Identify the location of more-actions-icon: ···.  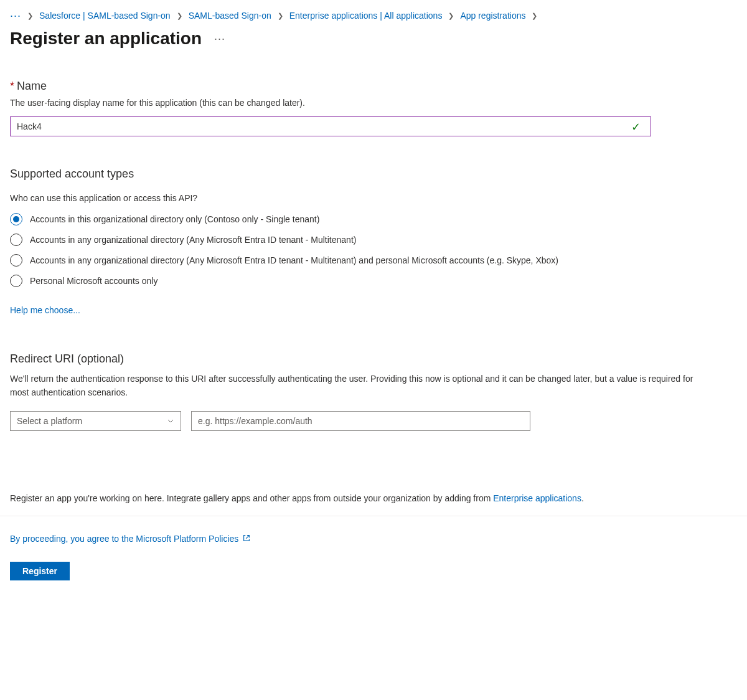
(220, 39).